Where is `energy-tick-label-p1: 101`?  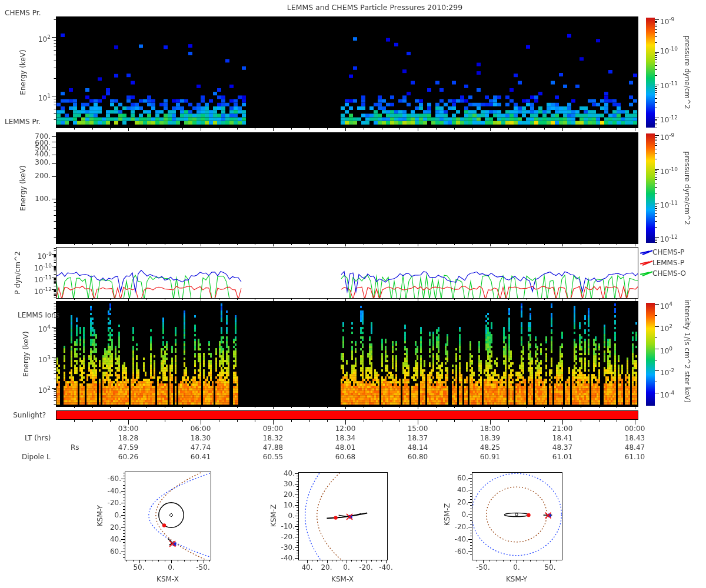 energy-tick-label-p1: 101 is located at coordinates (45, 97).